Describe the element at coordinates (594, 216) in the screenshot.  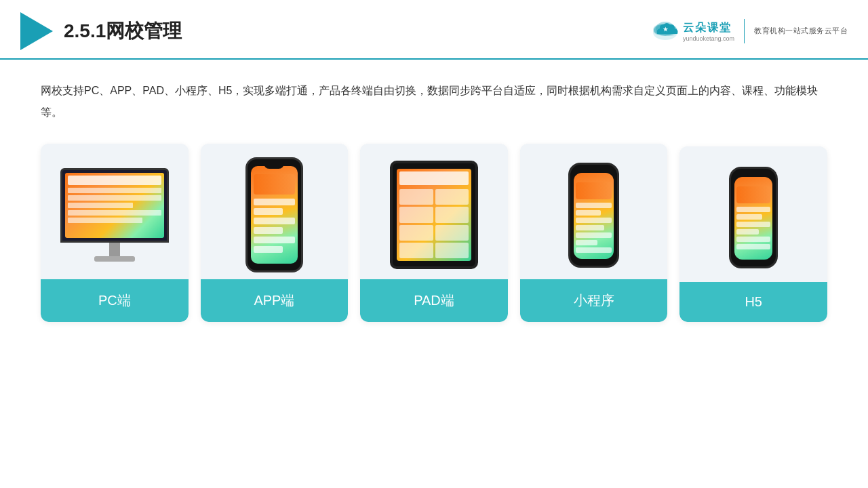
I see `phone-mini-screen` at that location.